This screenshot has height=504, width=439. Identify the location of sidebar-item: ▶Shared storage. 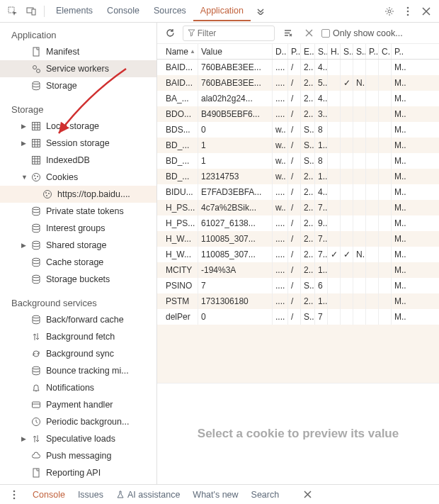
(78, 245).